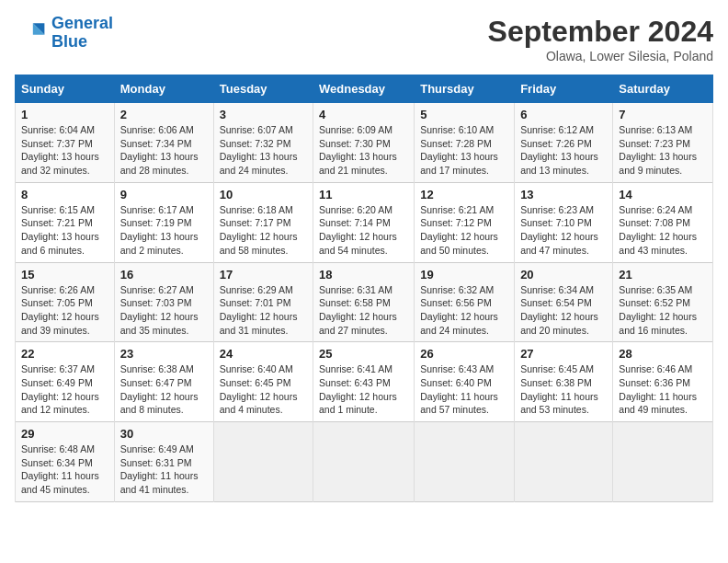  What do you see at coordinates (164, 144) in the screenshot?
I see `table-cell: 2Sunrise: 6:06 AMSunset: 7:34 PMDaylight…` at bounding box center [164, 144].